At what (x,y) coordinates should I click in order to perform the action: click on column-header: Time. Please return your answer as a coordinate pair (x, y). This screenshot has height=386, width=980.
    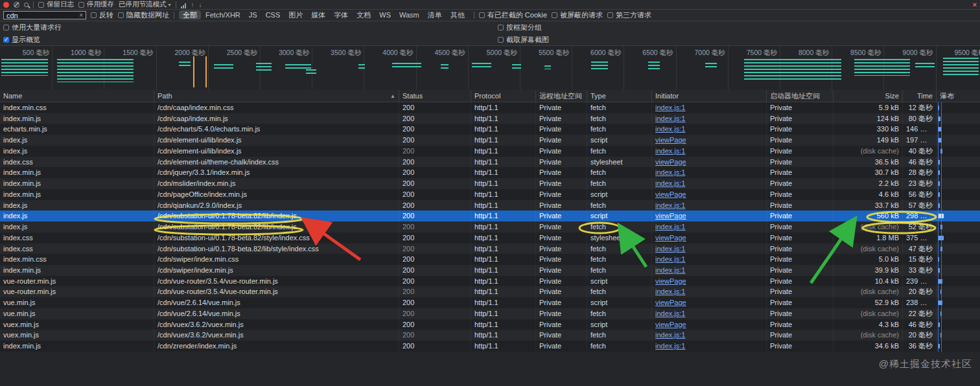
    Looking at the image, I should click on (919, 96).